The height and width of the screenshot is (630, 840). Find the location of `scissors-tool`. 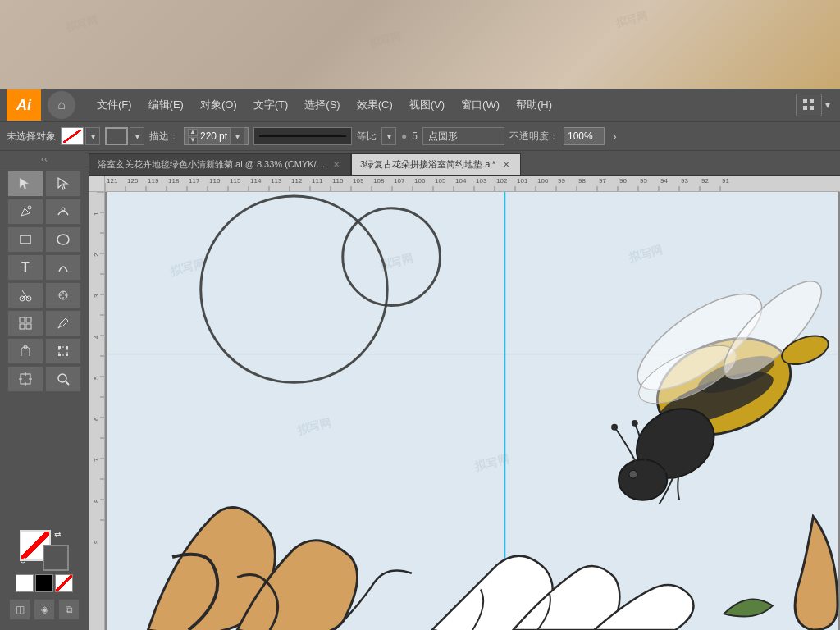

scissors-tool is located at coordinates (25, 295).